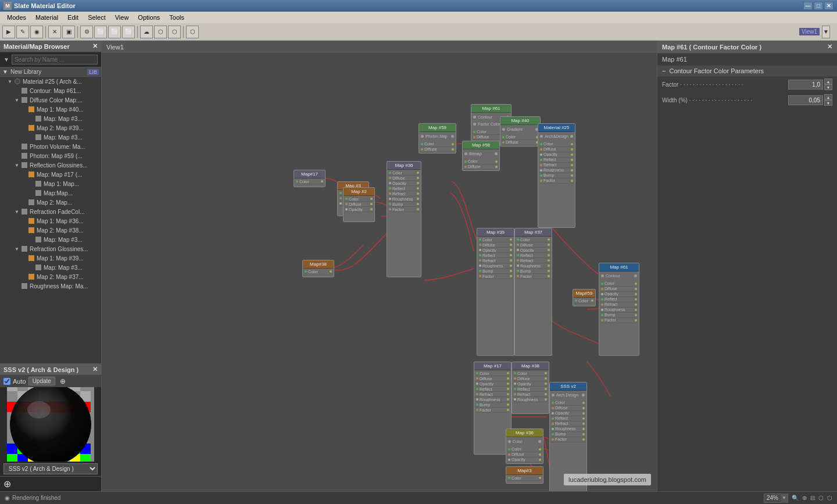  What do you see at coordinates (481, 156) in the screenshot?
I see `node: Map #58BitmapColorDiffuse` at bounding box center [481, 156].